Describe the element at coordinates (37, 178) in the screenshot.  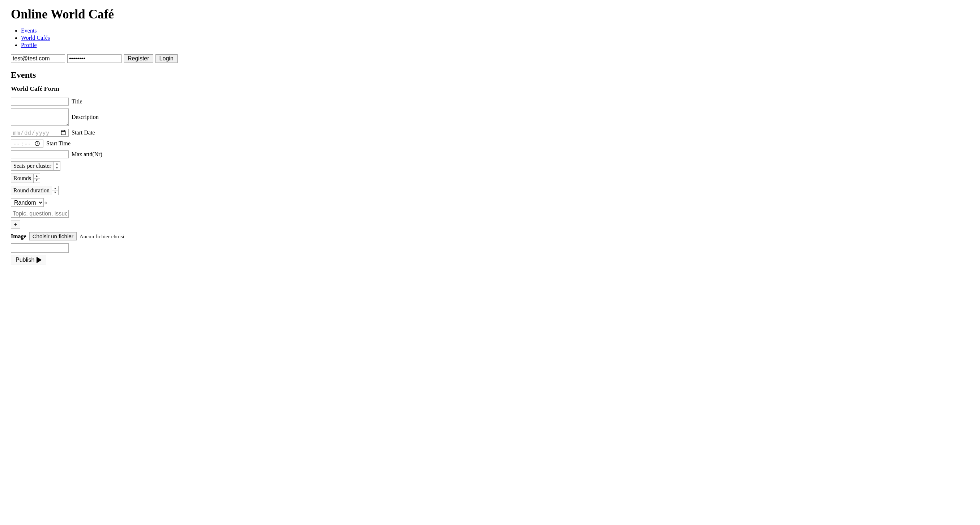
I see `rounds-spinner: ▲ ▼` at that location.